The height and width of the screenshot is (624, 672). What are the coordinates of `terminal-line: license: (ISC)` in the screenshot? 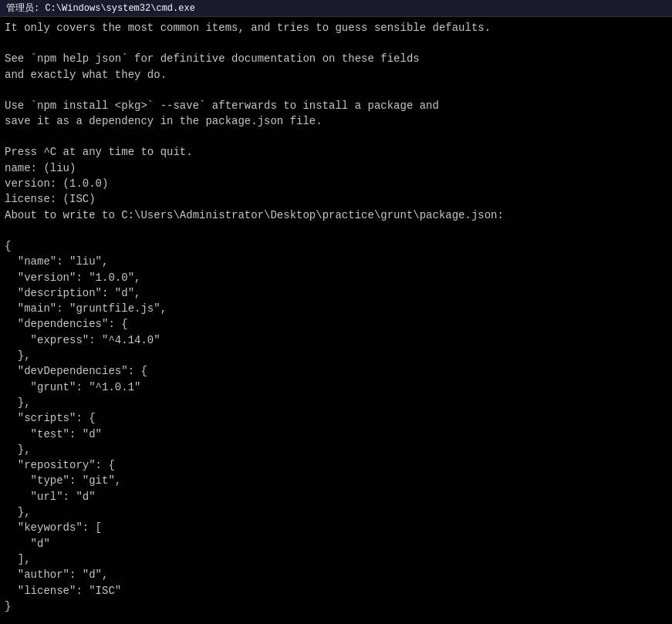 It's located at (336, 199).